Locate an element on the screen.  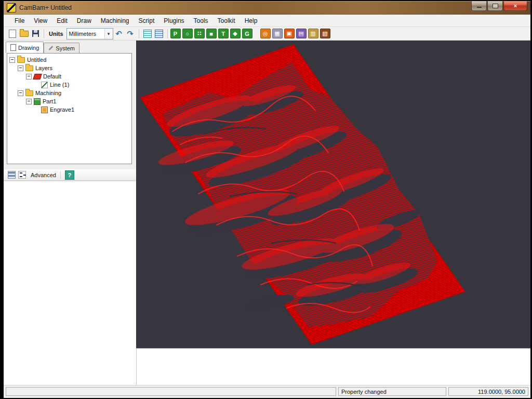
units-combobox: Millimeters ▾ is located at coordinates (90, 34).